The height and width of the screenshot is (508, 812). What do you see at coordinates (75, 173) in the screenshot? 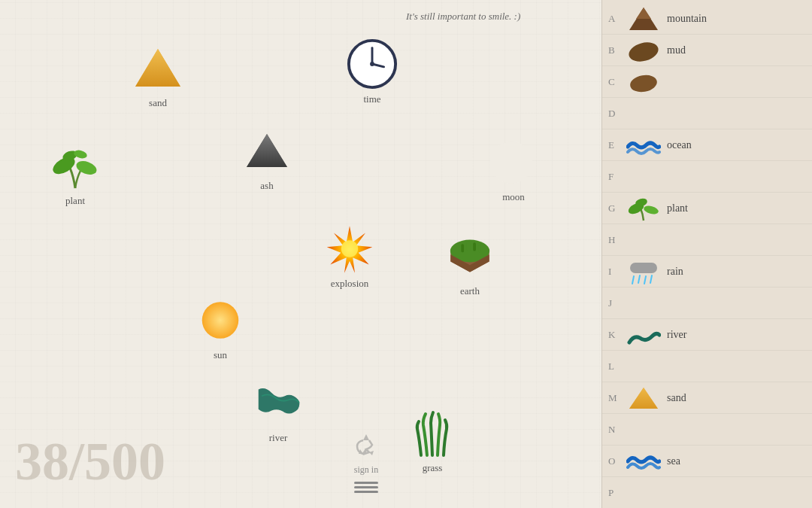
I see `board-item-plant: plant` at bounding box center [75, 173].